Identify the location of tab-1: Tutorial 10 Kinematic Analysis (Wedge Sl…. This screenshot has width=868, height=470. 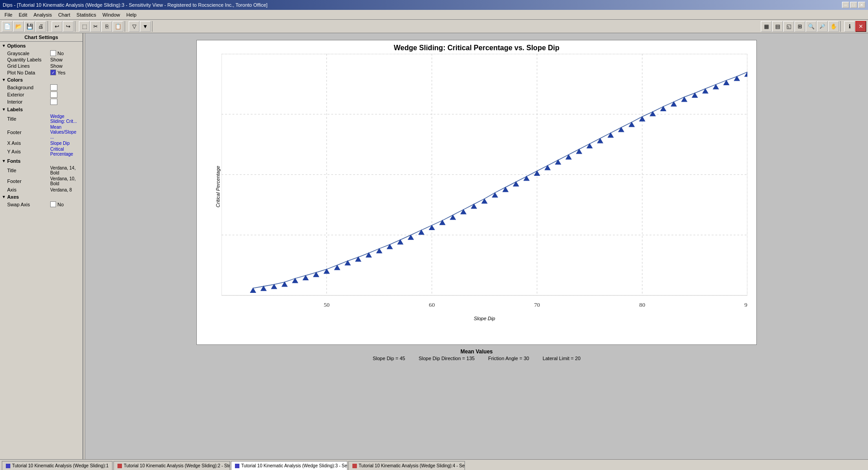
(57, 466).